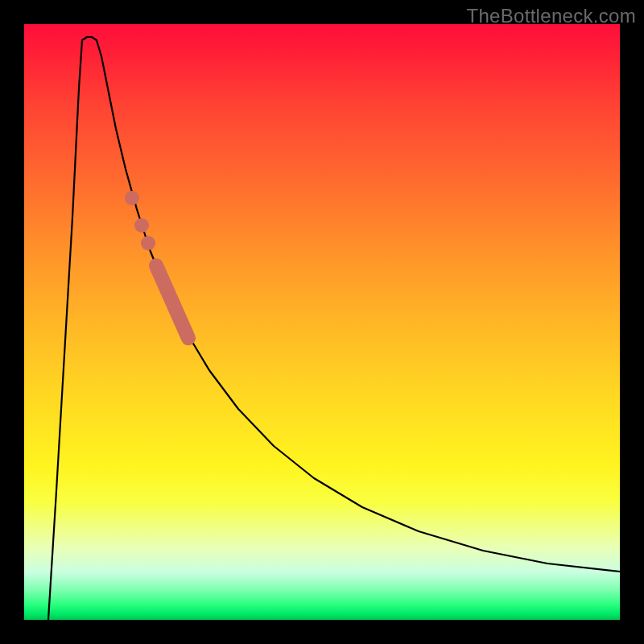 This screenshot has width=644, height=644. I want to click on attribution-watermark: TheBottleneck.com, so click(551, 16).